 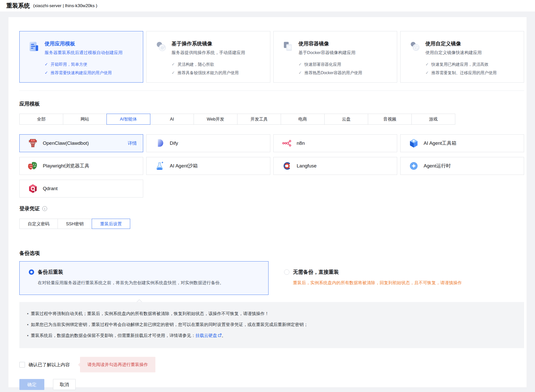 What do you see at coordinates (208, 166) in the screenshot?
I see `template-card-ai-agent-sandbox: AI Agent沙箱` at bounding box center [208, 166].